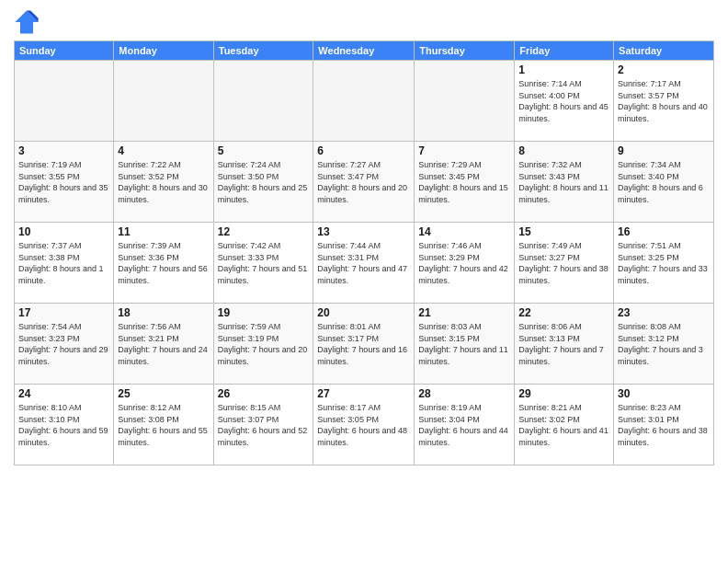 Image resolution: width=728 pixels, height=563 pixels. Describe the element at coordinates (664, 425) in the screenshot. I see `day-info: Sunrise: 8:23 AM Sunset: 3:01 PM Dayligh…` at that location.